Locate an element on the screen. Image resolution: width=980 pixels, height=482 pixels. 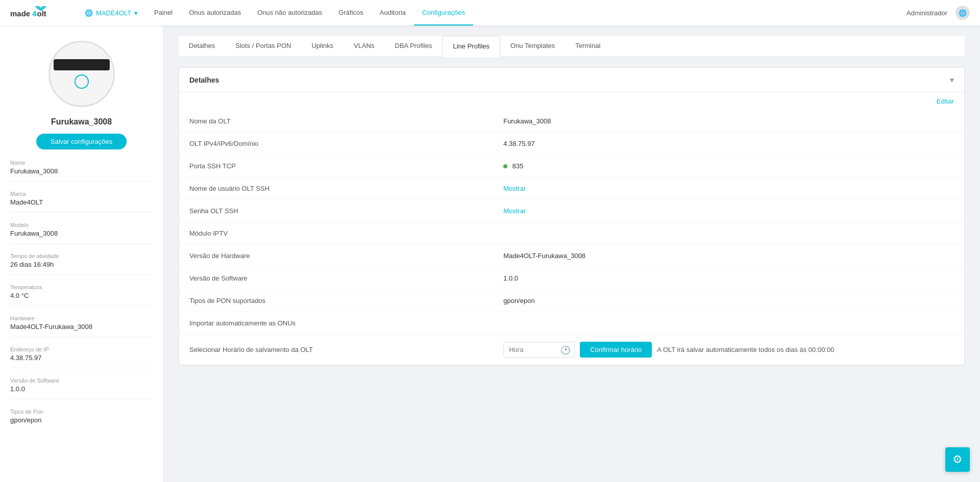
brand-label: MADE4OLT is located at coordinates (113, 13).